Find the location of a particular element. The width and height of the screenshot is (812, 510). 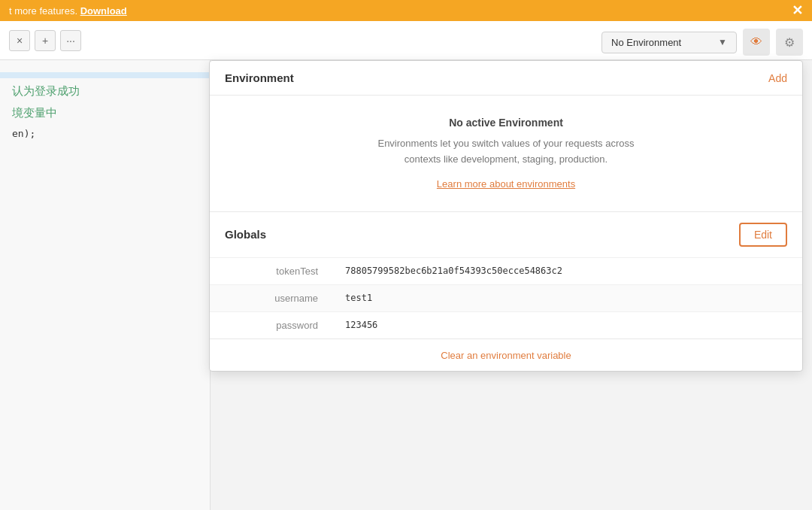

var-key: password is located at coordinates (270, 325).